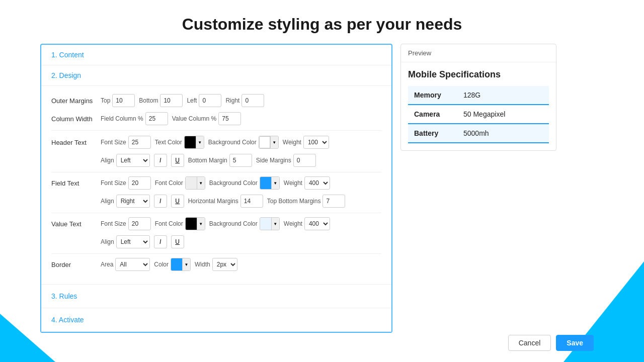 The width and height of the screenshot is (644, 362). I want to click on border-area-label: Area, so click(107, 264).